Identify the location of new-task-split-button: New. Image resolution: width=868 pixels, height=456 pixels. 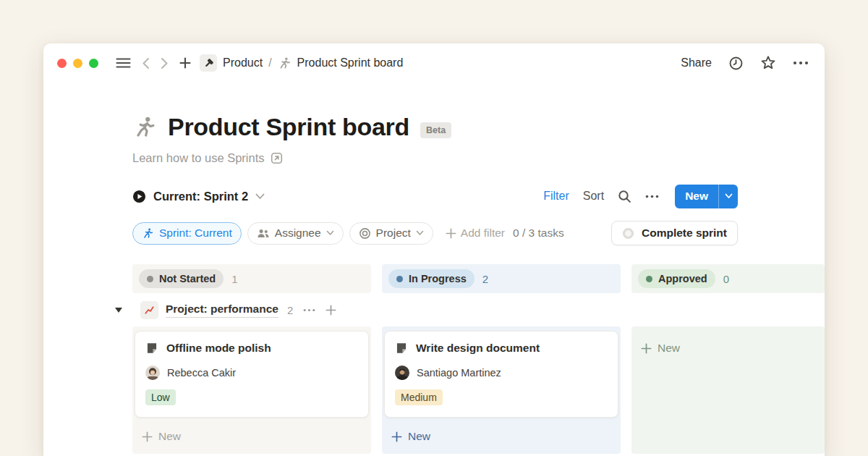
(706, 197).